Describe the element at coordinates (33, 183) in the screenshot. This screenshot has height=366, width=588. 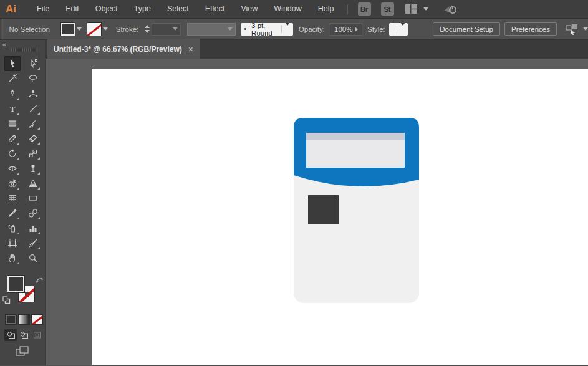
I see `tool-perspective-grid-button` at that location.